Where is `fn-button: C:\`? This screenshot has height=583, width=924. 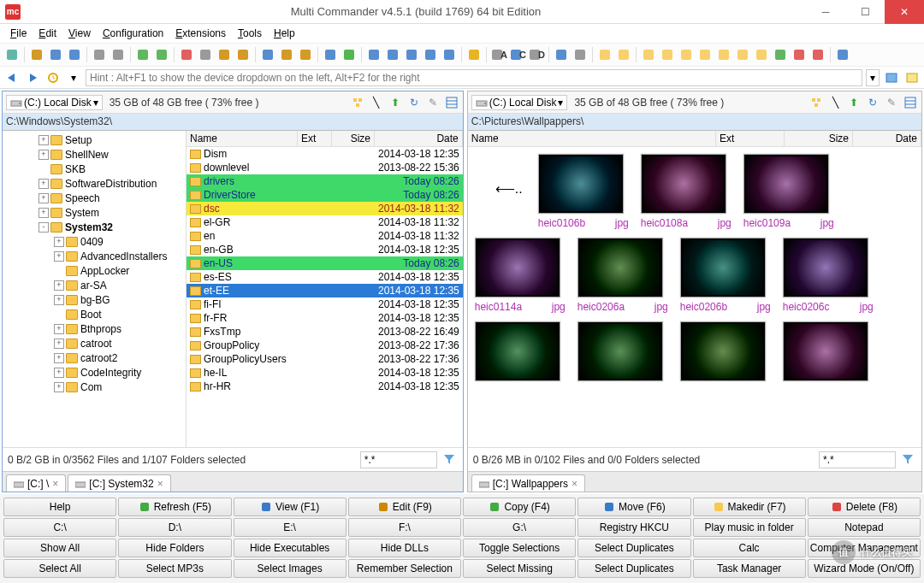 fn-button: C:\ is located at coordinates (60, 527).